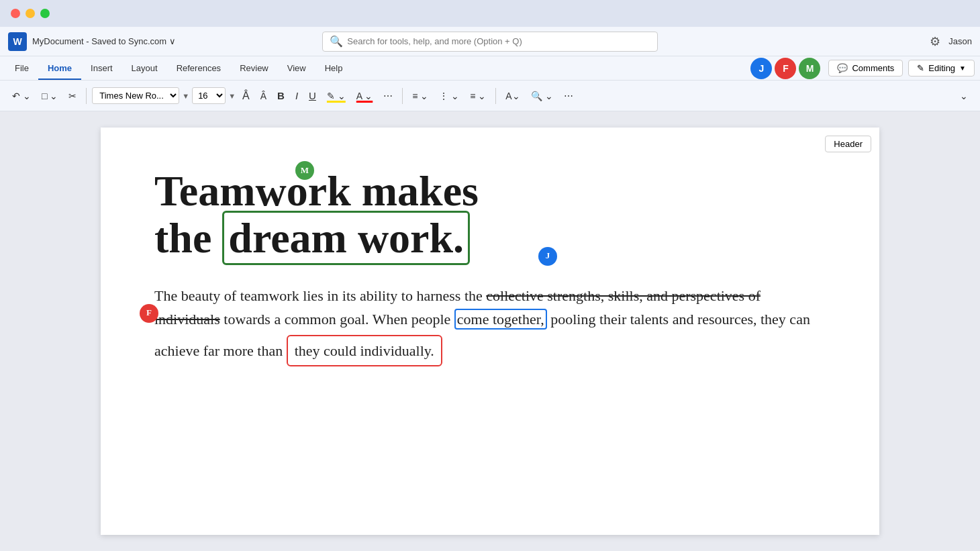 This screenshot has width=980, height=551. What do you see at coordinates (848, 144) in the screenshot?
I see `header-button: Header` at bounding box center [848, 144].